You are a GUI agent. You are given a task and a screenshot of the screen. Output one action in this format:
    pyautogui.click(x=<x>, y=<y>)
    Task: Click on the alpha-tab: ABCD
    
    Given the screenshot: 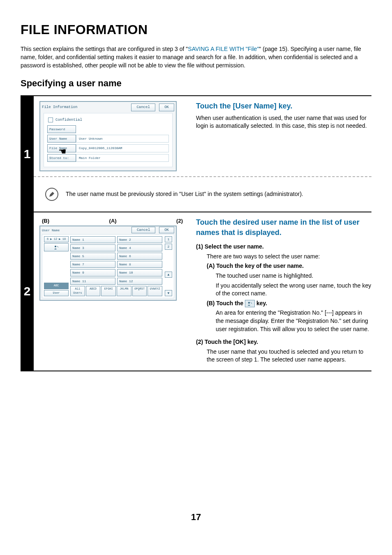 What is the action you would take?
    pyautogui.click(x=93, y=291)
    